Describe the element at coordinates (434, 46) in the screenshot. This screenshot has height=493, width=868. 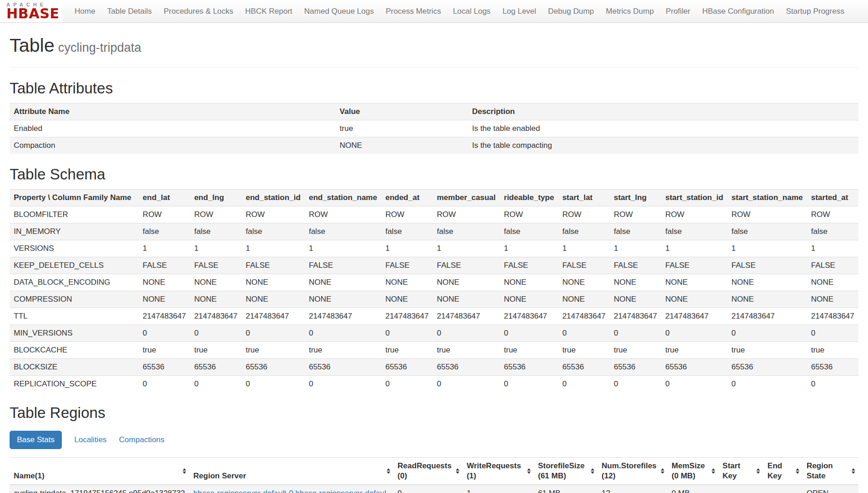
I see `page-title: Tablecycling-tripdata` at that location.